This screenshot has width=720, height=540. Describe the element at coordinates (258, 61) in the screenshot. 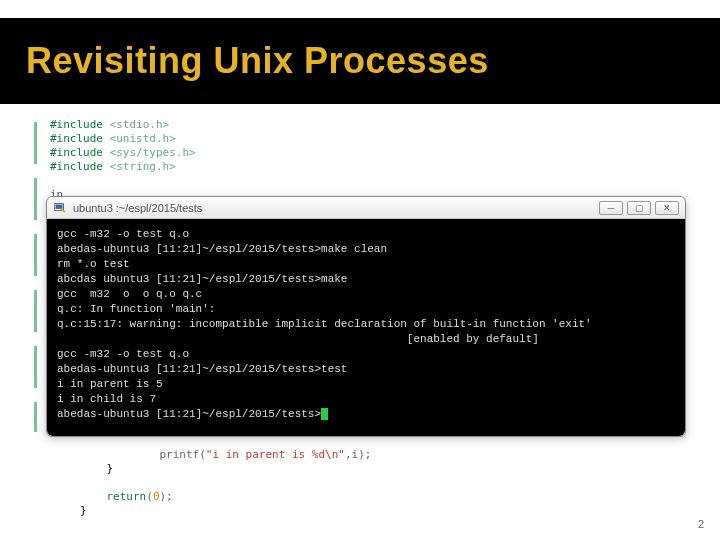

I see `slide-title: Revisiting Unix Processes` at that location.